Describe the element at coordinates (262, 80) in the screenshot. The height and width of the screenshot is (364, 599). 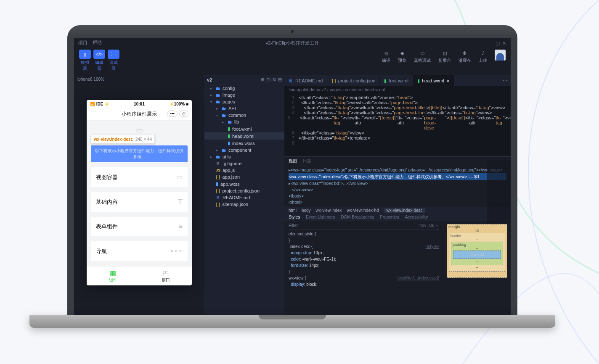
I see `new-file-icon: ⊕` at that location.